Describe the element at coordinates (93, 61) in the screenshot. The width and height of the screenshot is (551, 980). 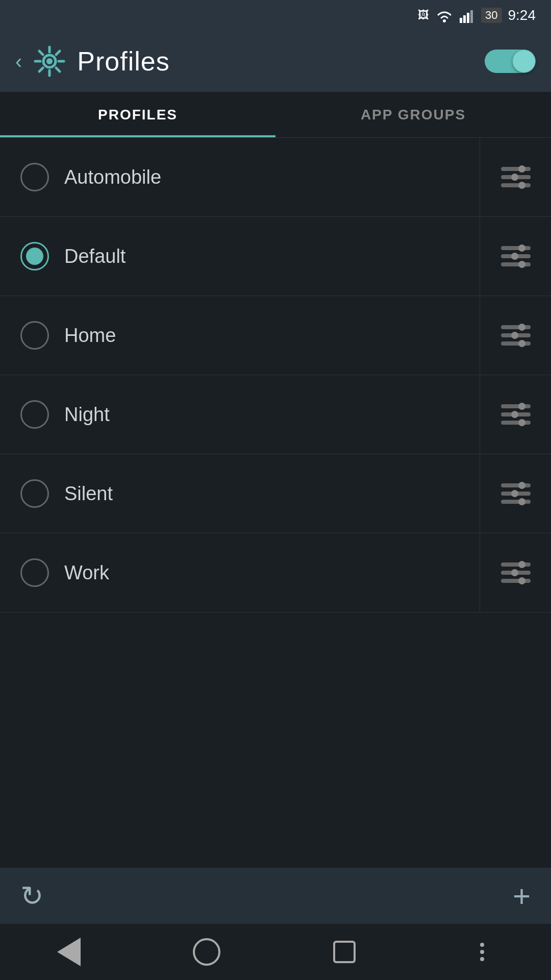
I see `header-left: ‹ Profiles` at that location.